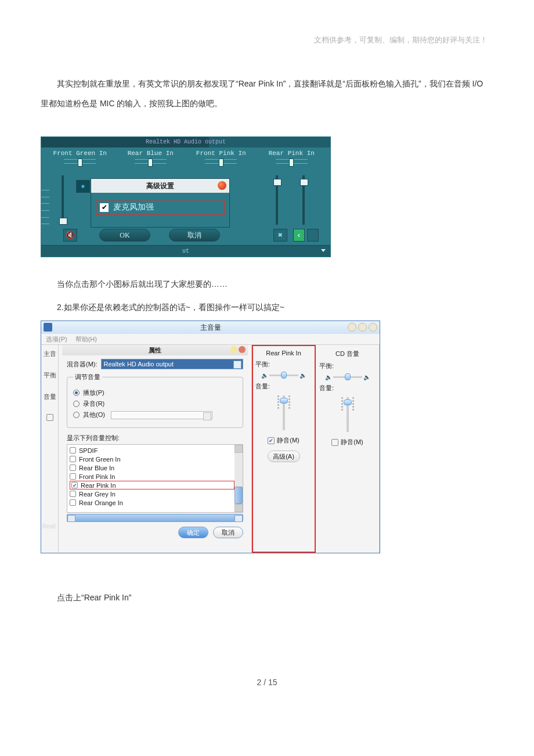  Describe the element at coordinates (210, 339) in the screenshot. I see `menubar: 选项(P) 帮助(H)` at that location.